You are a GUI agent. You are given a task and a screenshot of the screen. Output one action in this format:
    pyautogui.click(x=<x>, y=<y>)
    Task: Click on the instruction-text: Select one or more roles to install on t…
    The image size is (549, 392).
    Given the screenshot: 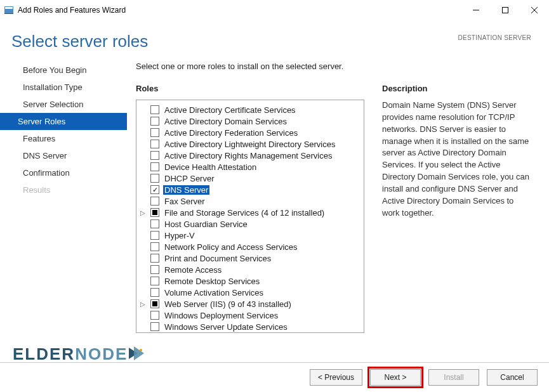 What is the action you would take?
    pyautogui.click(x=334, y=66)
    